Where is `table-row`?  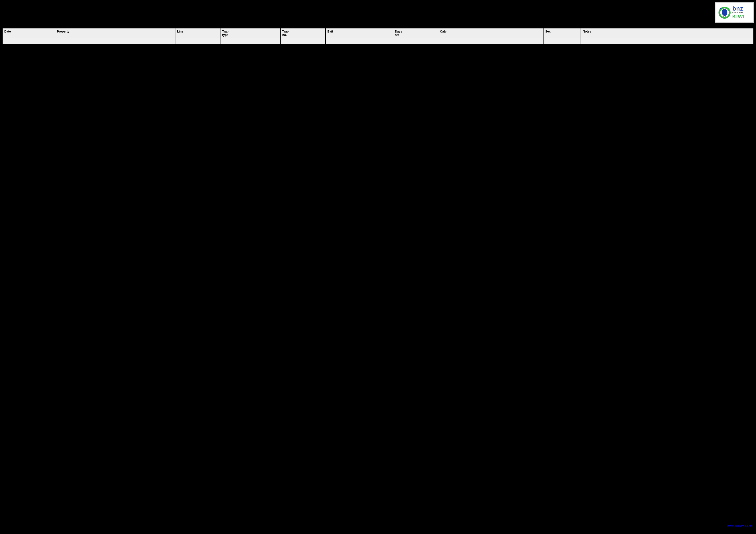 table-row is located at coordinates (378, 41).